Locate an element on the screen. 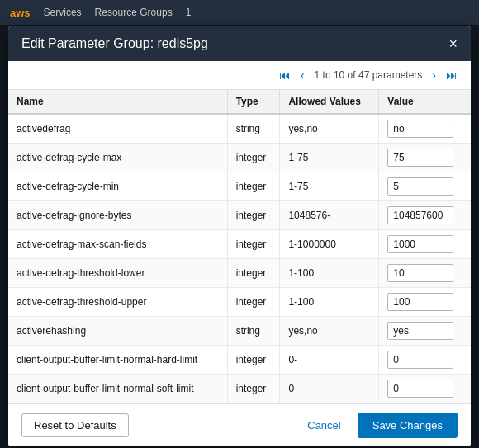 The width and height of the screenshot is (479, 448). cell-name: activedefrag is located at coordinates (117, 129).